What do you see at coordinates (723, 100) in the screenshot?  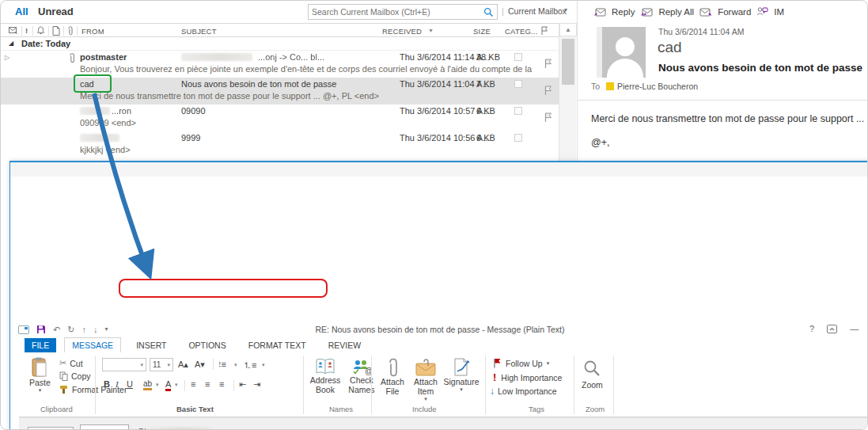 I see `divider` at bounding box center [723, 100].